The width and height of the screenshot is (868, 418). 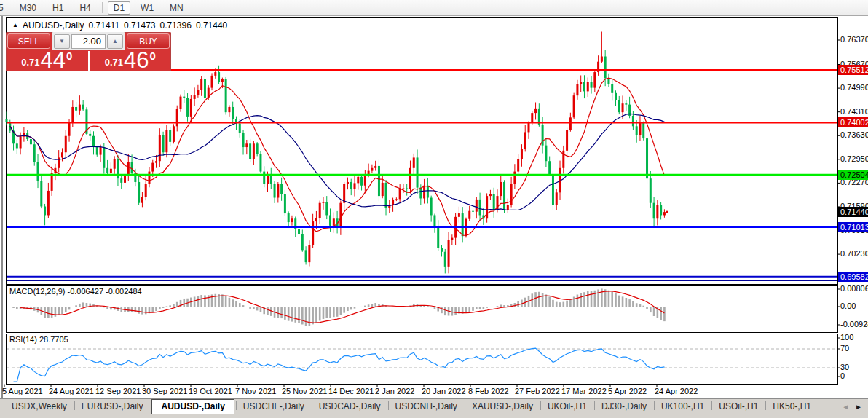 I want to click on volume-decrease-button: ▼, so click(x=62, y=42).